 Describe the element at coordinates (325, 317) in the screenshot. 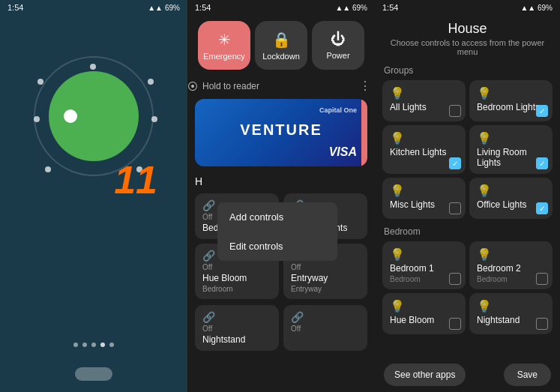

I see `off-item-icon: 🔗` at that location.